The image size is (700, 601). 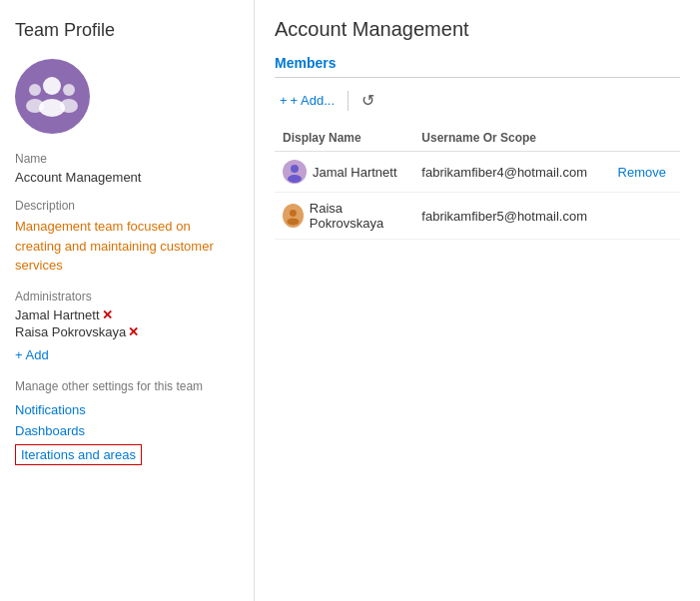 What do you see at coordinates (511, 138) in the screenshot?
I see `col-header-username: Username Or Scope` at bounding box center [511, 138].